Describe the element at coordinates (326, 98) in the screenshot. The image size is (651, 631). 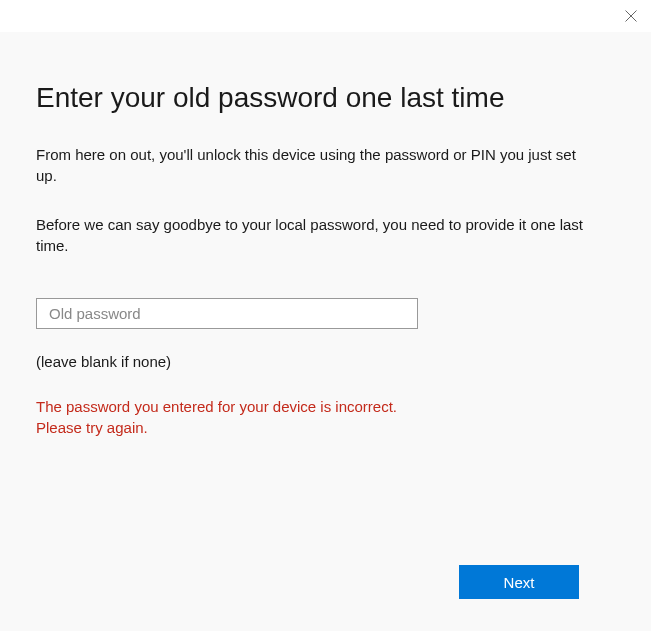
I see `page-title: Enter your old password one last time` at that location.